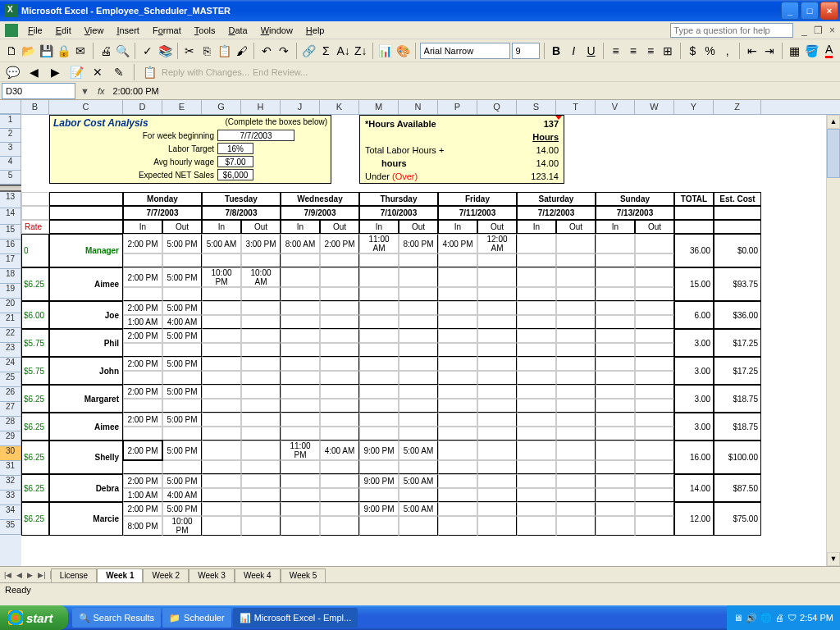 This screenshot has width=840, height=630. Describe the element at coordinates (458, 107) in the screenshot. I see `column-header-P: P` at that location.